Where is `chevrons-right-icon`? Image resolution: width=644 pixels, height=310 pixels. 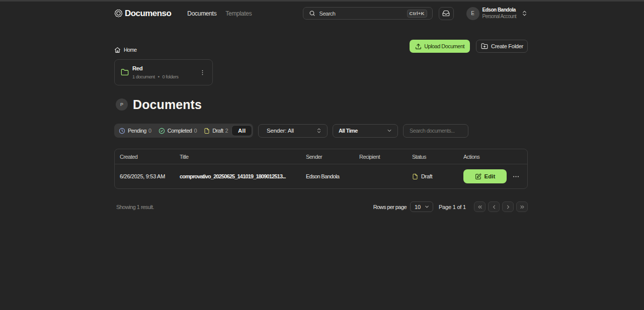
chevrons-right-icon is located at coordinates (522, 207).